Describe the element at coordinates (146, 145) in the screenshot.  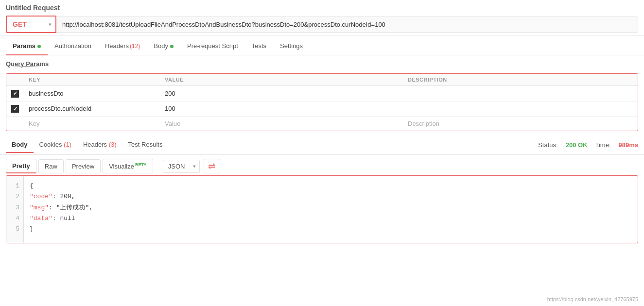
I see `resp-tab-test-results: Test Results` at that location.